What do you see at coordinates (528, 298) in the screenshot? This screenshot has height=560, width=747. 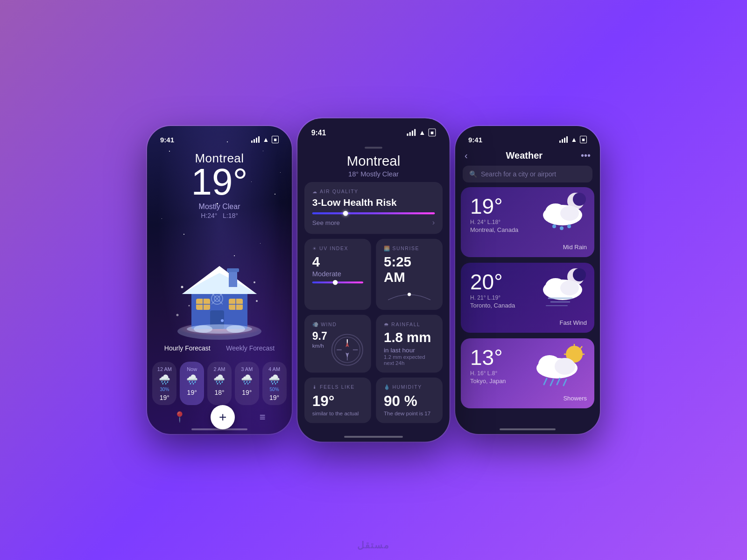 I see `city-card-toronto: 20° H. 21° L.19° Toronto, Canada` at bounding box center [528, 298].